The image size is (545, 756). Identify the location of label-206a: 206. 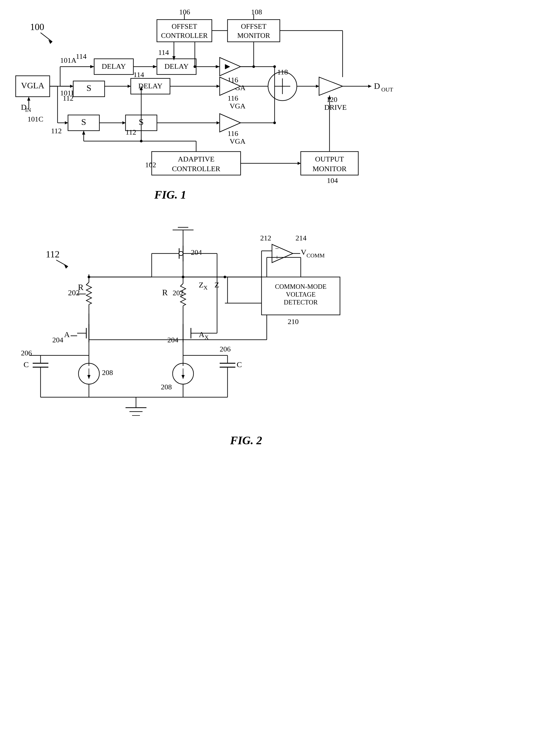
(27, 353).